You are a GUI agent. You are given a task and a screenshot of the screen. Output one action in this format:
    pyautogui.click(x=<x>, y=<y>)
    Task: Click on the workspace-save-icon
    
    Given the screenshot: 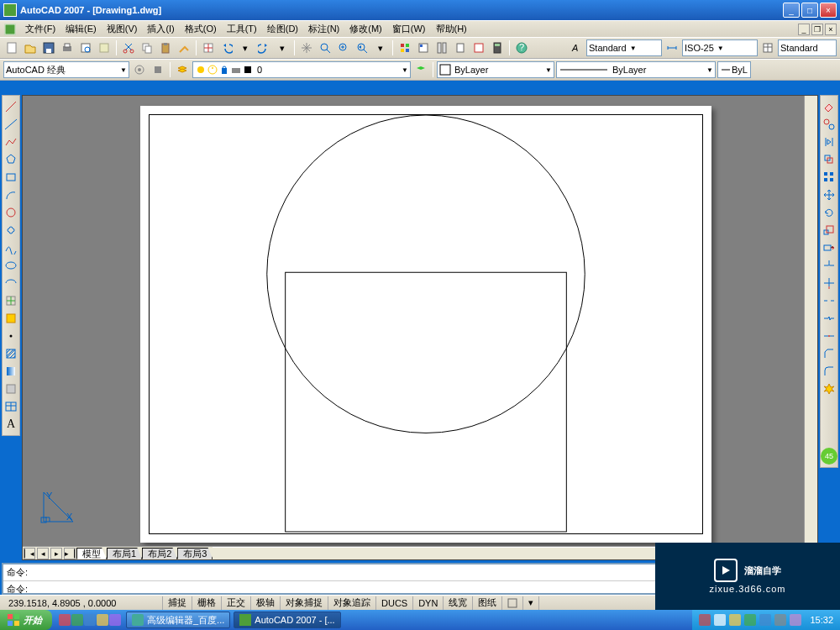 What is the action you would take?
    pyautogui.click(x=158, y=70)
    